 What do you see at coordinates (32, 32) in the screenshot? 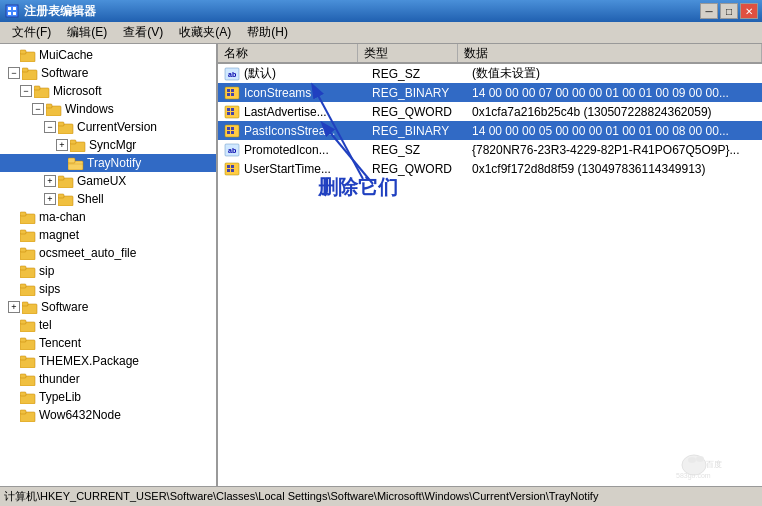
I see `menu-file: 文件(F)` at bounding box center [32, 32].